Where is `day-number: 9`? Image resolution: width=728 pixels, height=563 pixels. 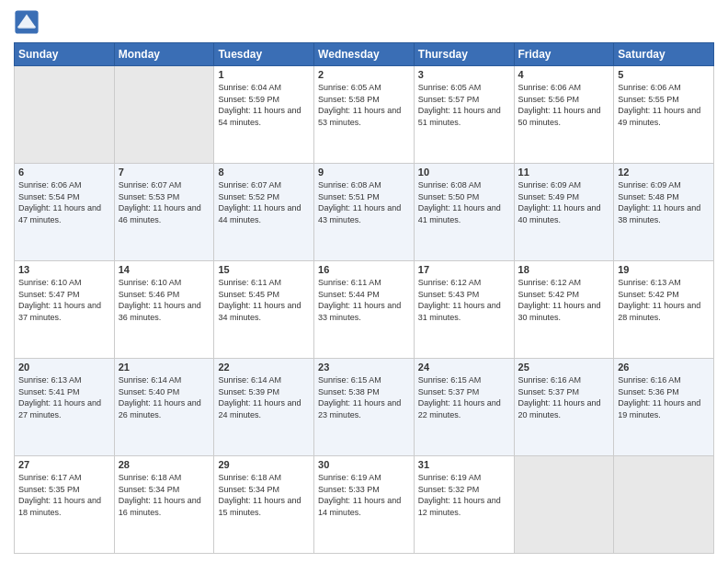 day-number: 9 is located at coordinates (364, 172).